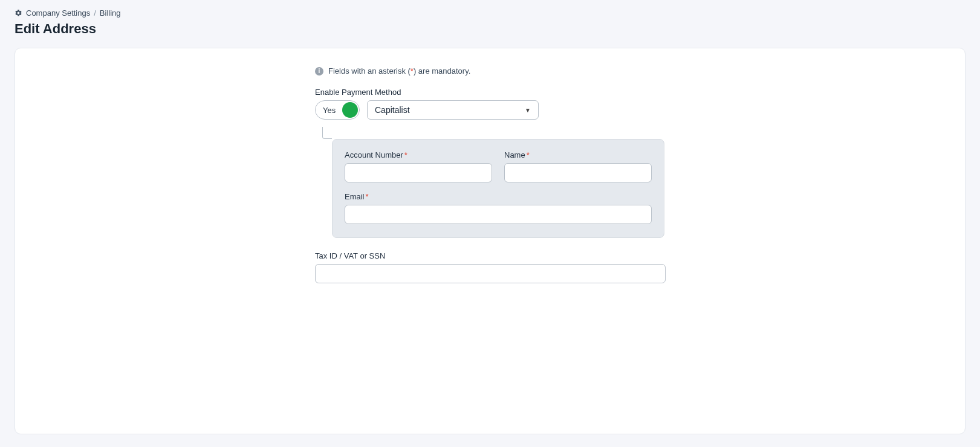 This screenshot has width=980, height=447. What do you see at coordinates (453, 110) in the screenshot?
I see `payment-provider-select: Capitalist ▼` at bounding box center [453, 110].